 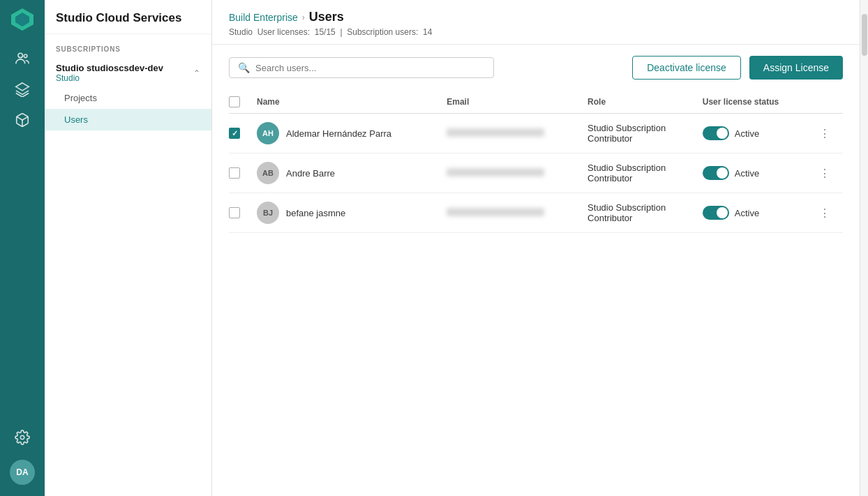 What do you see at coordinates (536, 213) in the screenshot?
I see `table-row: BJbefane jasmneStudio SubscriptionContri…` at bounding box center [536, 213].